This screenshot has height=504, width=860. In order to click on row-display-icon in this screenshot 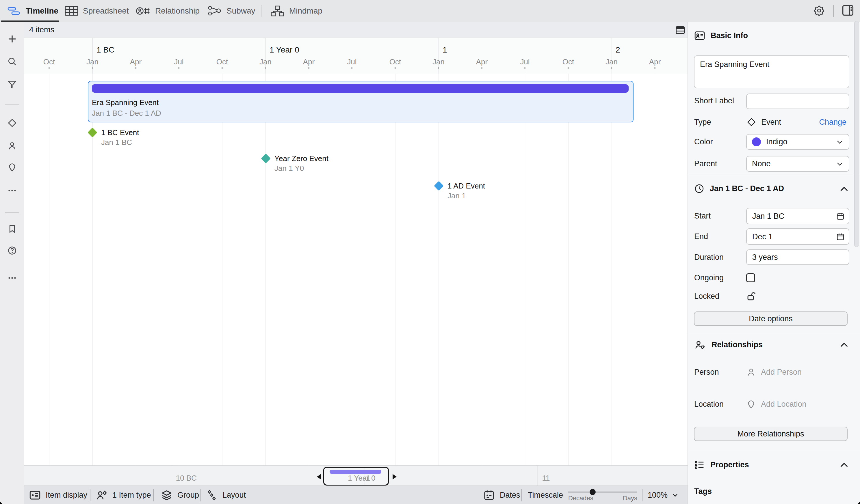, I will do `click(680, 30)`.